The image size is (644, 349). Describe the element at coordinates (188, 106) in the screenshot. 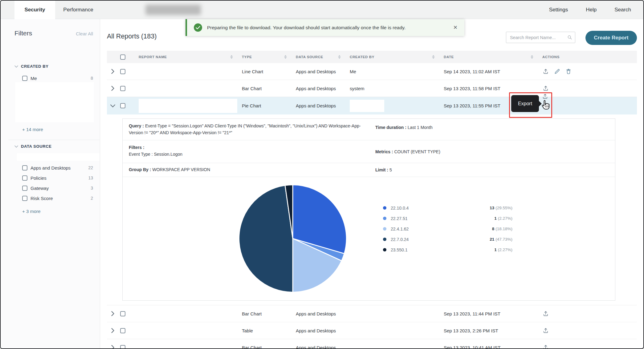

I see `redacted-report-name` at that location.